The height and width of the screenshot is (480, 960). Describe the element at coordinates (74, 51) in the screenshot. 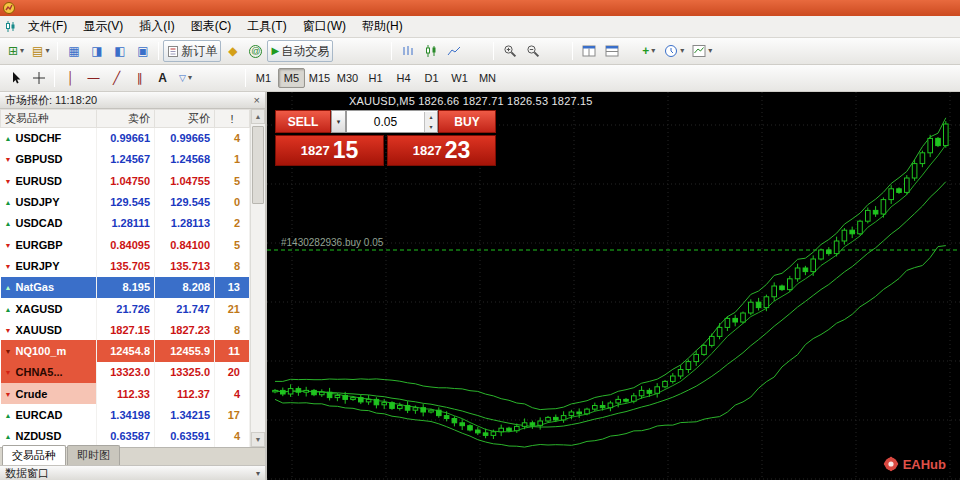

I see `market-watch-toggle-button: ▦` at that location.